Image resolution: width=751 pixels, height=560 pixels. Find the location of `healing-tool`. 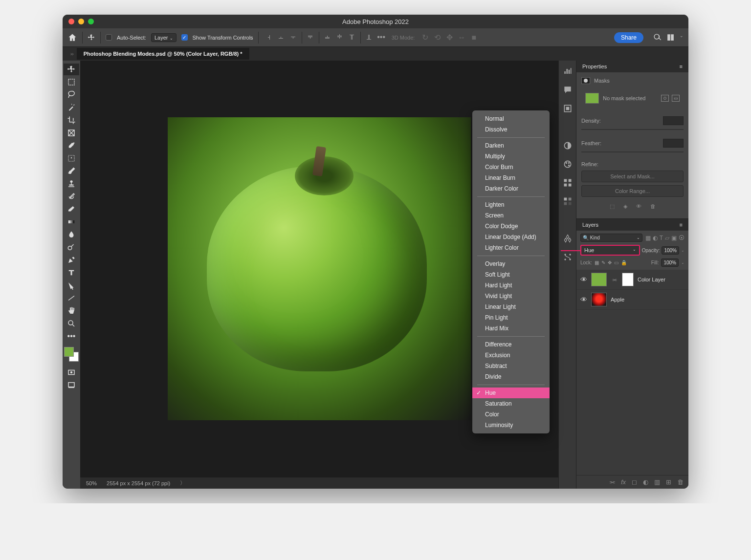

healing-tool is located at coordinates (71, 158).